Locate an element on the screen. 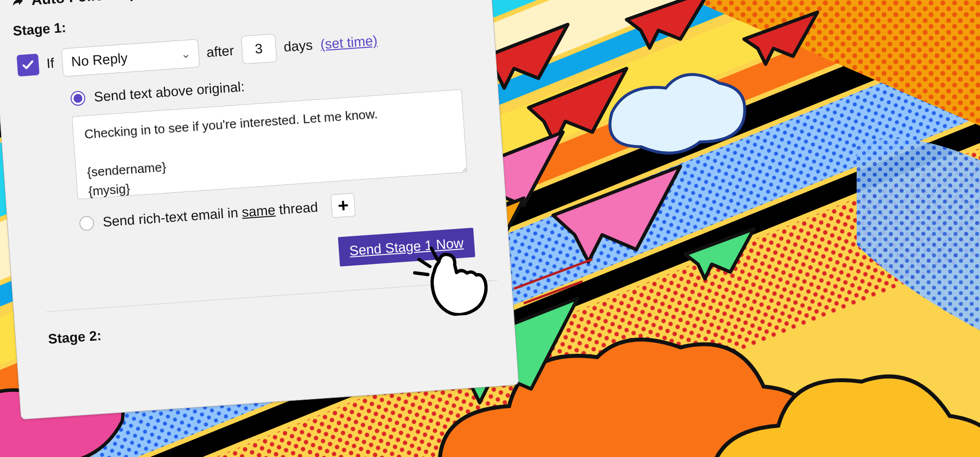 The image size is (980, 457). plus-icon: + is located at coordinates (344, 206).